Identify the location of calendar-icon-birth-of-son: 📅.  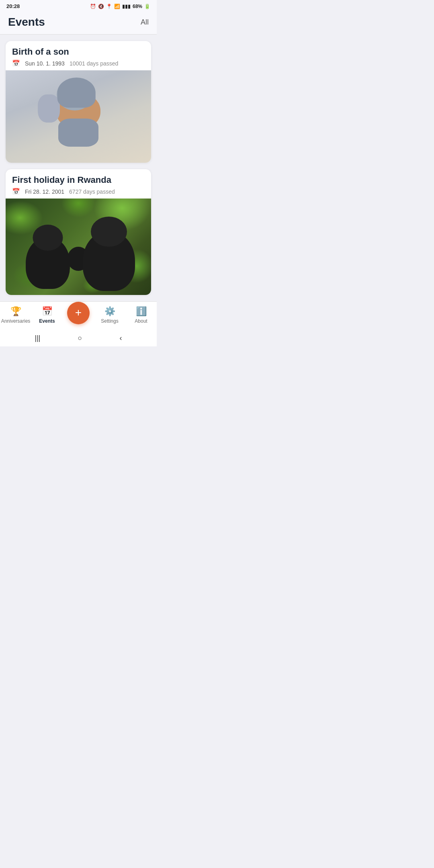
(16, 63).